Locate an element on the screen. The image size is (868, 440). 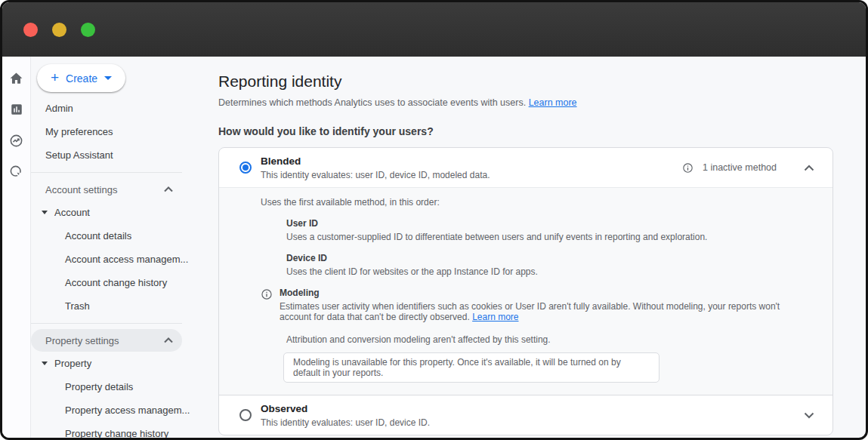
modeling-text: Modeling Estimates user activity when id… is located at coordinates (544, 305).